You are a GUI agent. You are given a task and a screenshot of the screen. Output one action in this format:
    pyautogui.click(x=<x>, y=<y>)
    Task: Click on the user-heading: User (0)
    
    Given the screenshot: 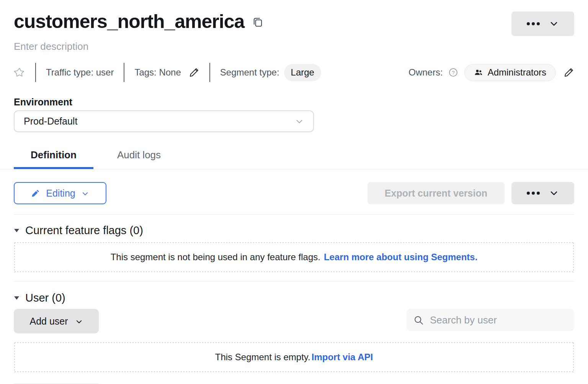 What is the action you would take?
    pyautogui.click(x=45, y=298)
    